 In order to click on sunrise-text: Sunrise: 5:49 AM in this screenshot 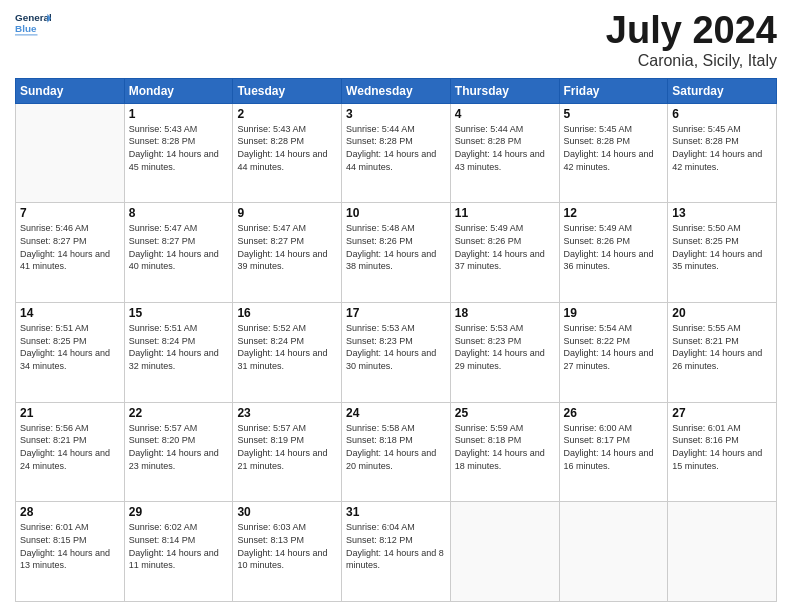, I will do `click(614, 228)`.